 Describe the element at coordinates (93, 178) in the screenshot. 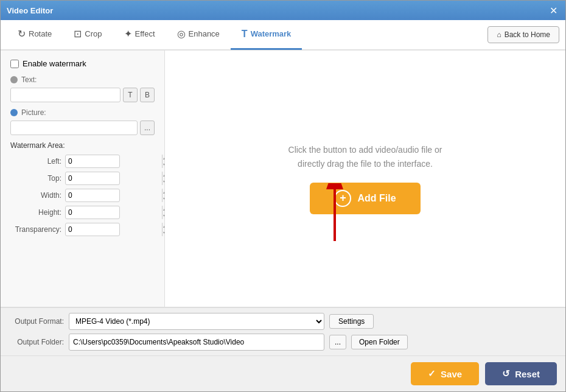

I see `top-spinbox: ▲ ▼` at that location.